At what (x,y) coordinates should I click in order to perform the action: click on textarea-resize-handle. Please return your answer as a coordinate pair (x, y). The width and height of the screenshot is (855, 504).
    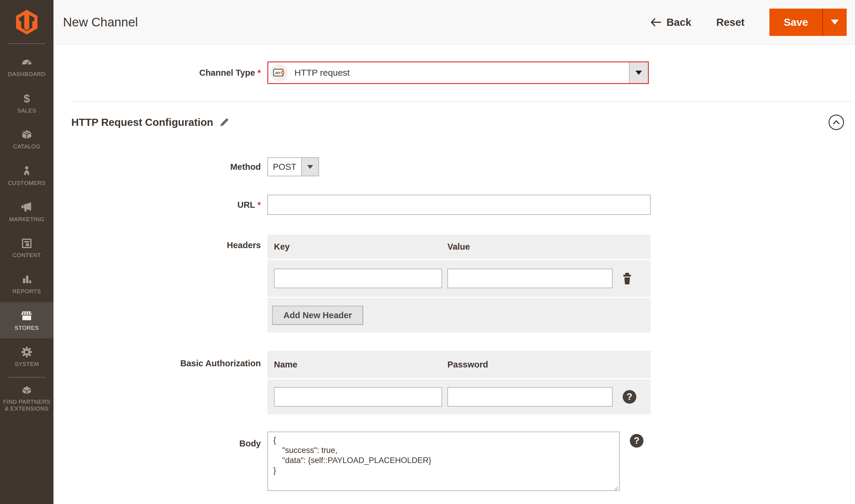
    Looking at the image, I should click on (615, 488).